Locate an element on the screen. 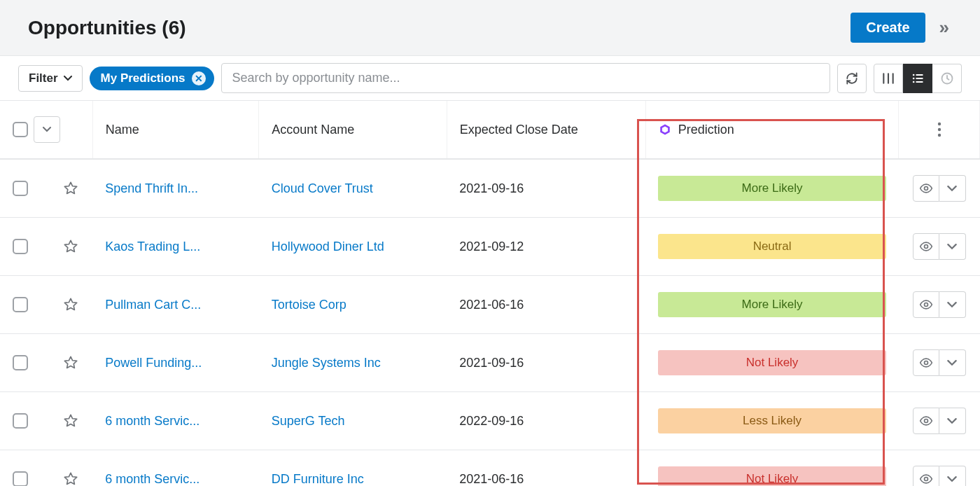 This screenshot has height=486, width=980. opportunity-link: Kaos Trading L... is located at coordinates (176, 247).